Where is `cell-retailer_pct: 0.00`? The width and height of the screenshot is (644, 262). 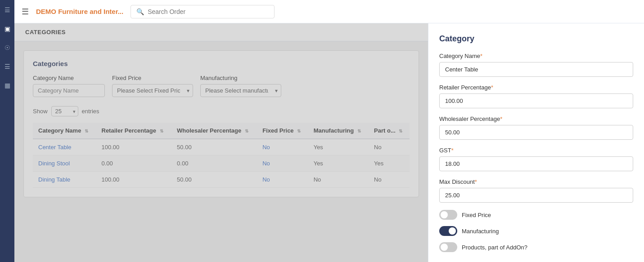 cell-retailer_pct: 0.00 is located at coordinates (134, 164).